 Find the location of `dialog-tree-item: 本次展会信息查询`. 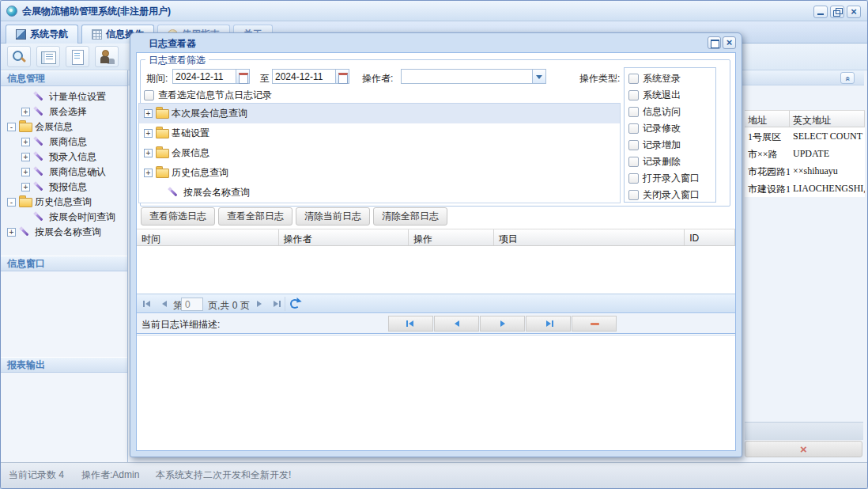

dialog-tree-item: 本次展会信息查询 is located at coordinates (379, 114).